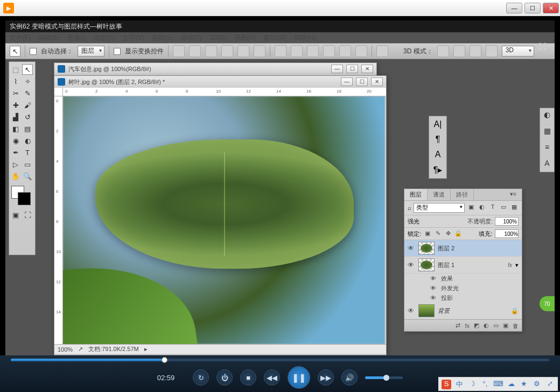  What do you see at coordinates (537, 384) in the screenshot?
I see `ime-settings-icon: ⚙` at bounding box center [537, 384].